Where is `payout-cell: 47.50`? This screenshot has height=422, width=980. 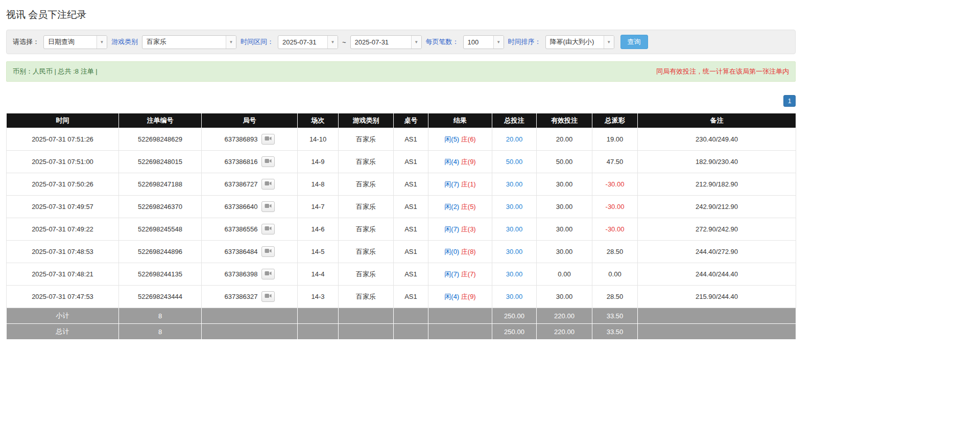 payout-cell: 47.50 is located at coordinates (615, 162).